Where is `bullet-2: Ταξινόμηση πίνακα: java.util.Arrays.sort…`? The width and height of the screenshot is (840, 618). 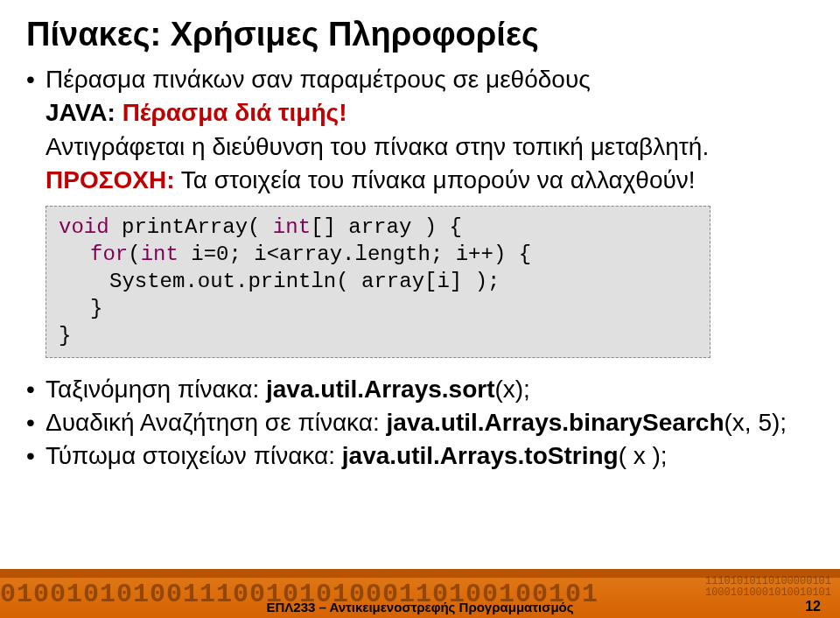 bullet-2: Ταξινόμηση πίνακα: java.util.Arrays.sort… is located at coordinates (420, 390).